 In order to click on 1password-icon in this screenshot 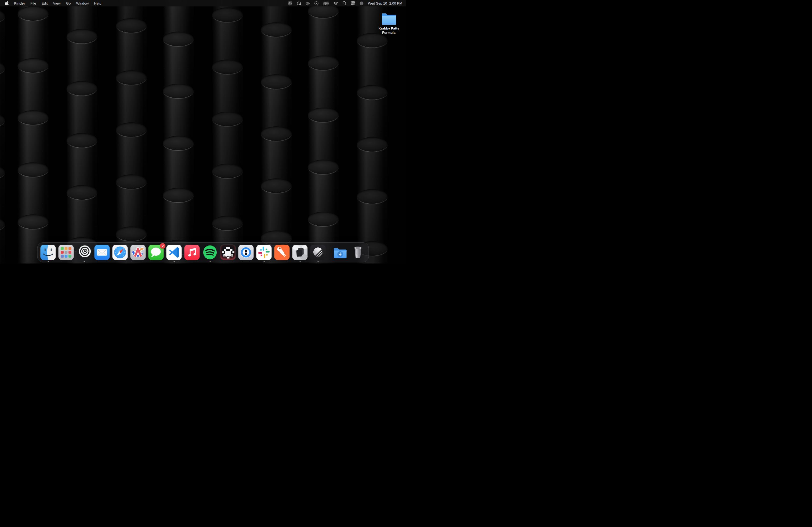, I will do `click(246, 252)`.